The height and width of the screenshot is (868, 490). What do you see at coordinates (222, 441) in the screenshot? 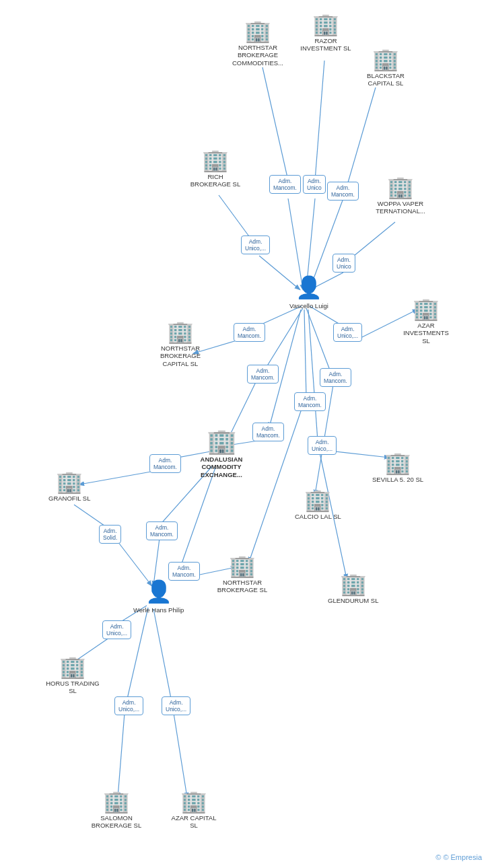
I see `company-icon-highlight: 🏢` at bounding box center [222, 441].